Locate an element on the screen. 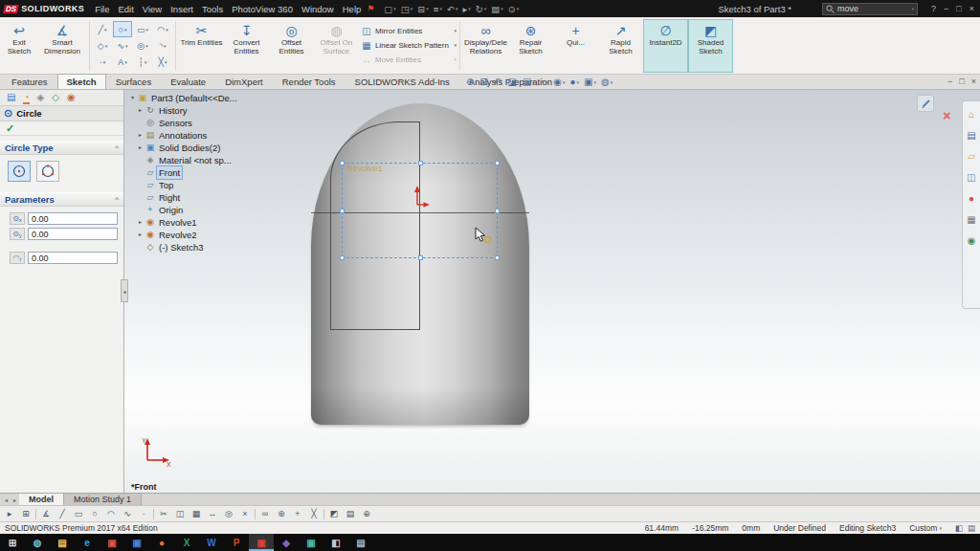 The width and height of the screenshot is (980, 551). document-window-button: □ is located at coordinates (961, 81).